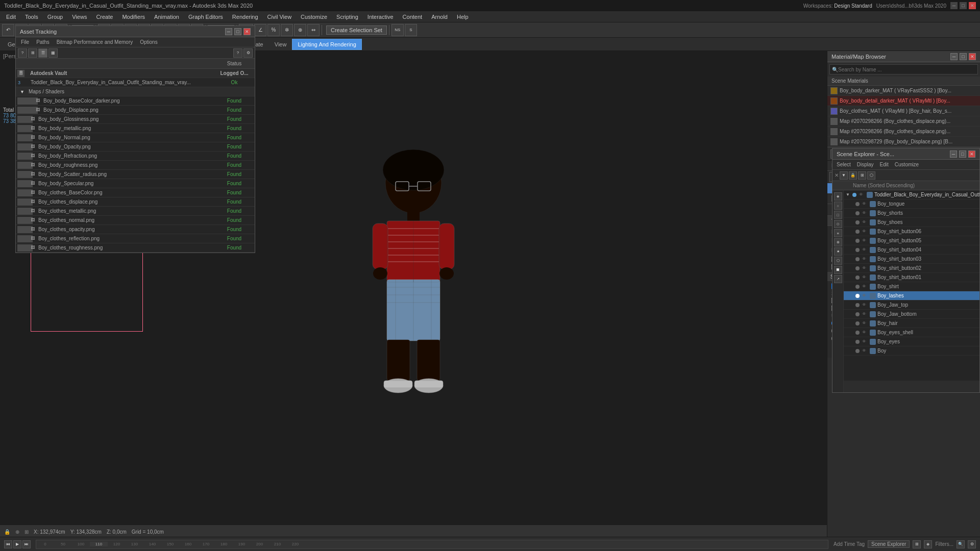  What do you see at coordinates (281, 44) in the screenshot?
I see `tab-view: View` at bounding box center [281, 44].